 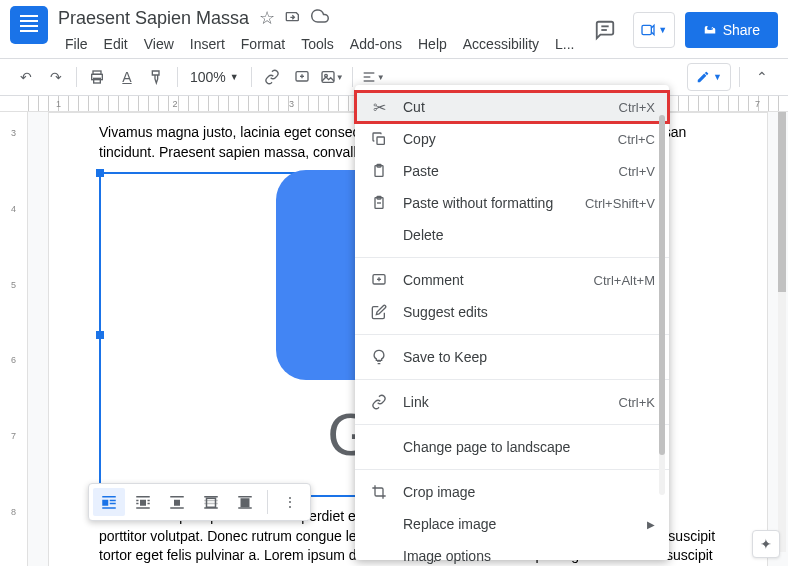 I want to click on wrap-break-button, so click(x=177, y=502).